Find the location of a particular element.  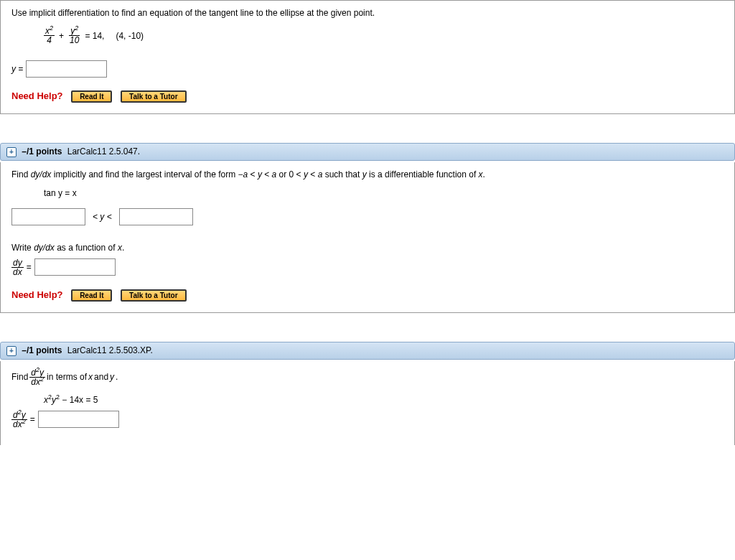

q2-instruction: Find dy/dx implicitly and find the large… is located at coordinates (368, 174).